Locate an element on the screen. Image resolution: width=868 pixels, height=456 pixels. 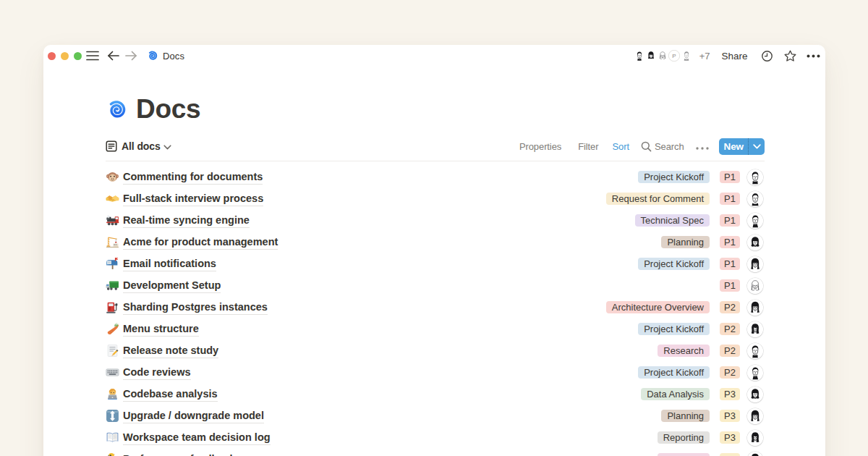
doc-title: Real-time syncing engine is located at coordinates (187, 221).